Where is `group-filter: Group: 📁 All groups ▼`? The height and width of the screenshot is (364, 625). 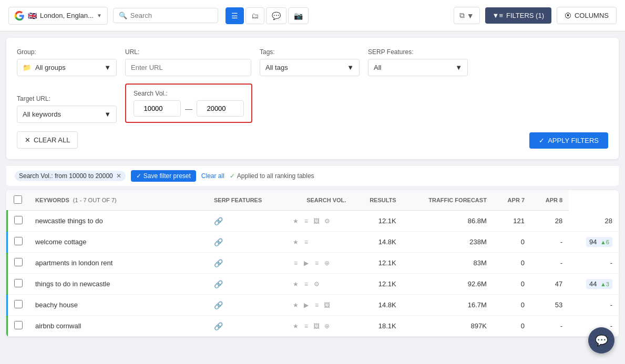
group-filter: Group: 📁 All groups ▼ is located at coordinates (67, 62).